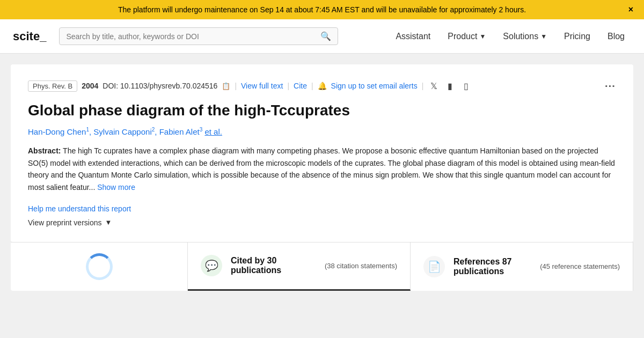  Describe the element at coordinates (64, 223) in the screenshot. I see `preprint-label: View preprint versions` at that location.